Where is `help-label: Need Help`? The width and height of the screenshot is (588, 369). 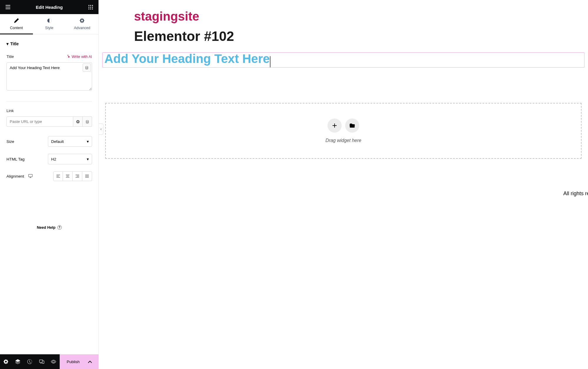 help-label: Need Help is located at coordinates (46, 228).